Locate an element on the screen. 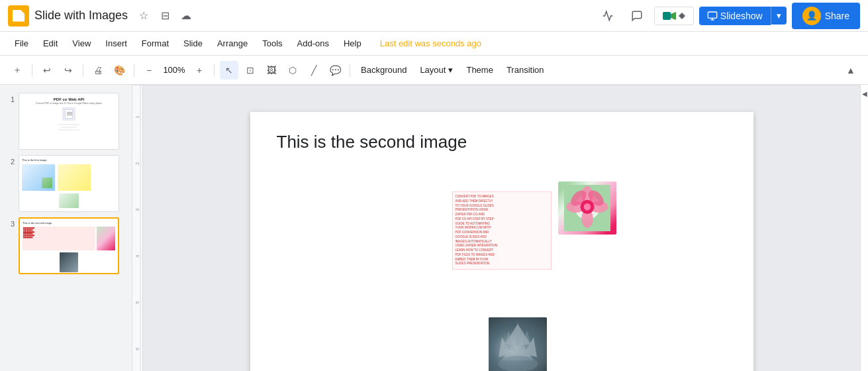  slide1-doc-icon is located at coordinates (69, 114).